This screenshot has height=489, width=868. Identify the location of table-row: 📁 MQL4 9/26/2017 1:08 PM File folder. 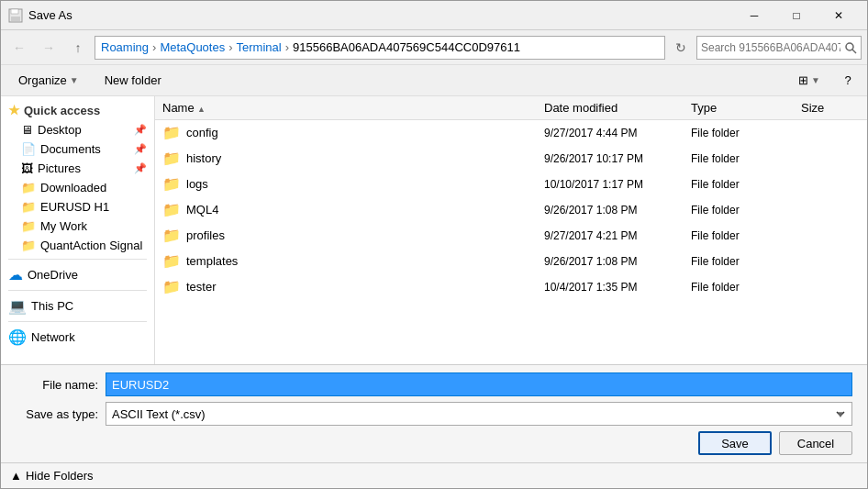
(511, 210).